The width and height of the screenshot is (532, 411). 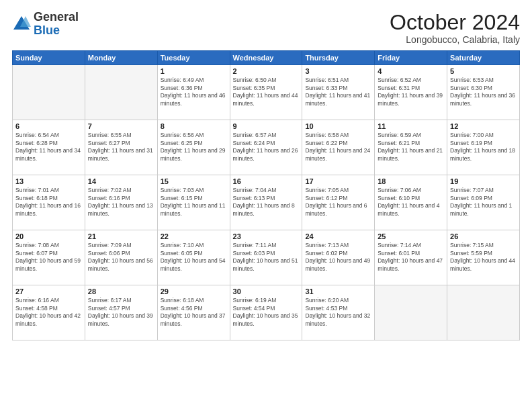 I want to click on day-info: Sunrise: 6:51 AM Sunset: 6:33 PM Dayligh…, so click(x=339, y=92).